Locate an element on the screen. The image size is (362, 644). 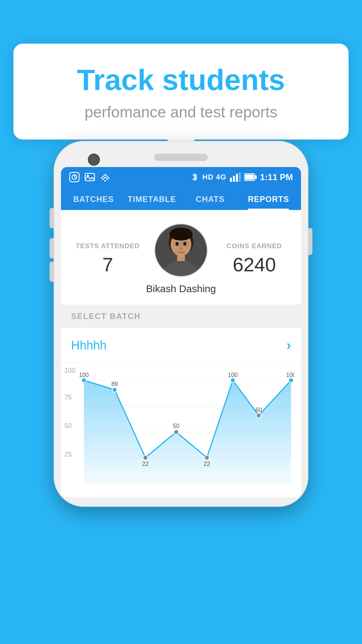
chart-label-0: 100 is located at coordinates (84, 375).